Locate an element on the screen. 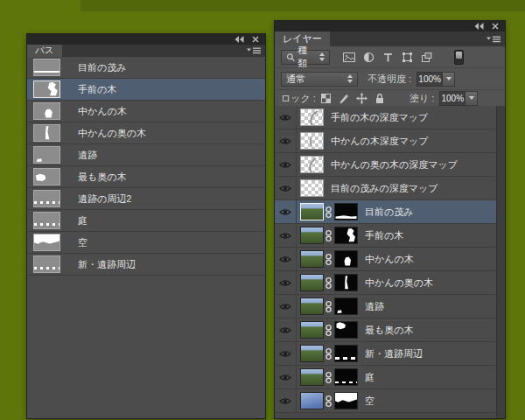 Image resolution: width=525 pixels, height=420 pixels. layer-item: 最も奥の木 is located at coordinates (385, 331).